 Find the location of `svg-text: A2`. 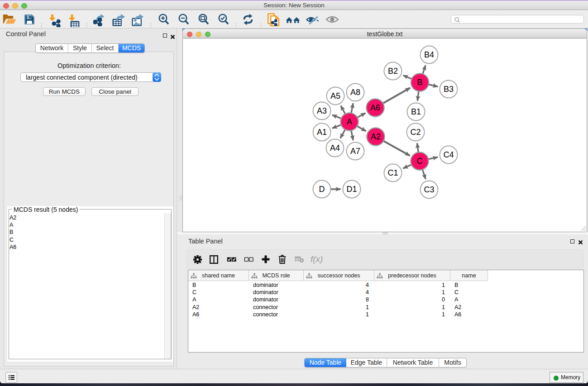

svg-text: A2 is located at coordinates (376, 137).